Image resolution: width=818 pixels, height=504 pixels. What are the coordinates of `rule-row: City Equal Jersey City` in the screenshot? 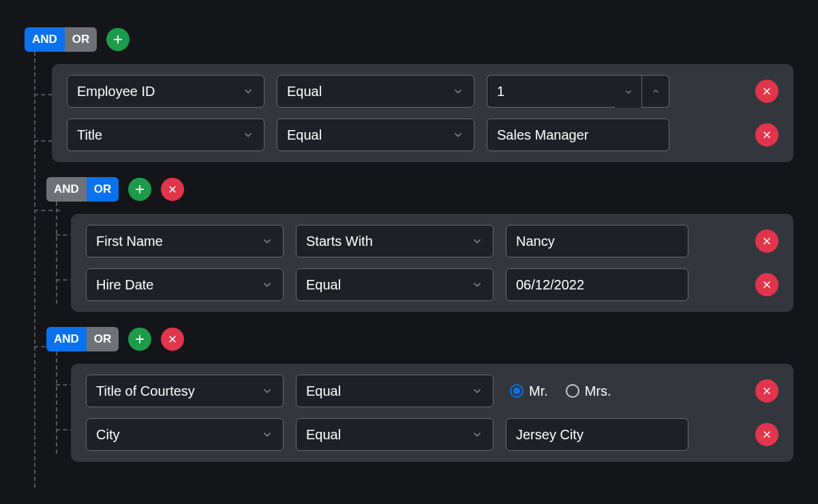 It's located at (432, 435).